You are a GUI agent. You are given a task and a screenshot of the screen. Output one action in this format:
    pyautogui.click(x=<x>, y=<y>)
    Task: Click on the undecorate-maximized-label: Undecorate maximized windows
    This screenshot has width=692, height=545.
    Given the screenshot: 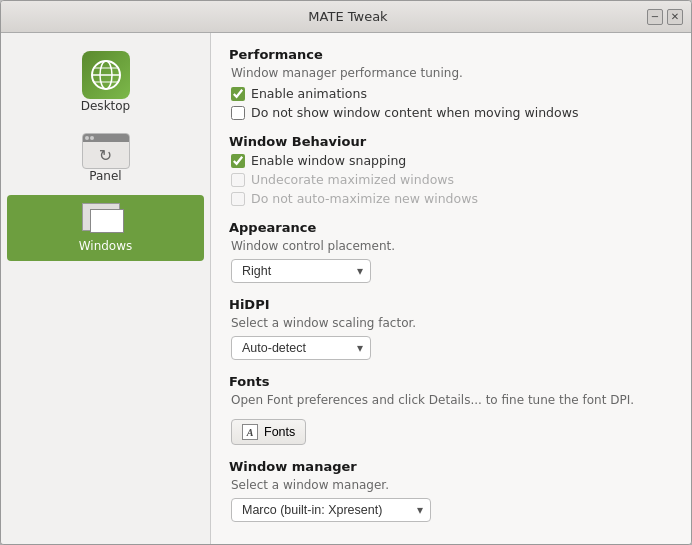 What is the action you would take?
    pyautogui.click(x=352, y=180)
    